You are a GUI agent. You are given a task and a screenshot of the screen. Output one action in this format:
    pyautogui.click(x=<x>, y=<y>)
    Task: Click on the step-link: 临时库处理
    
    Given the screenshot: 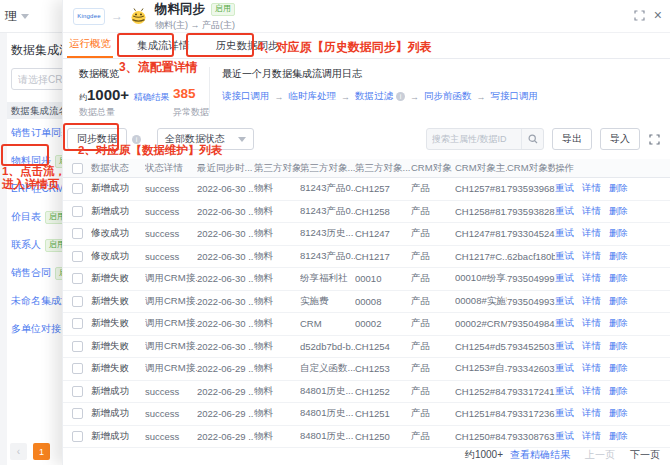 What is the action you would take?
    pyautogui.click(x=313, y=96)
    